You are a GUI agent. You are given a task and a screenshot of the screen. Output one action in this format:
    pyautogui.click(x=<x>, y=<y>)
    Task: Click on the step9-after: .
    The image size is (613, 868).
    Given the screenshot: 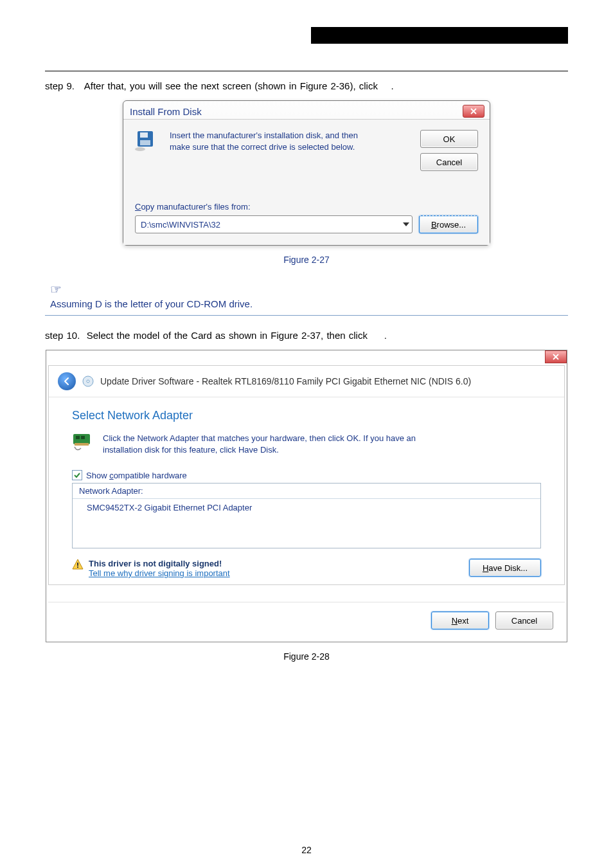 What is the action you would take?
    pyautogui.click(x=393, y=86)
    